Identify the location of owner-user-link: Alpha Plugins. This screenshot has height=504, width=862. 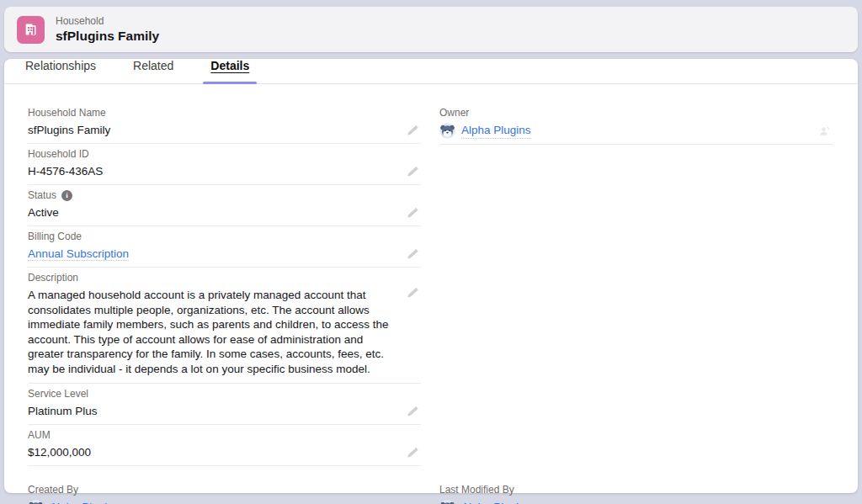
(497, 131).